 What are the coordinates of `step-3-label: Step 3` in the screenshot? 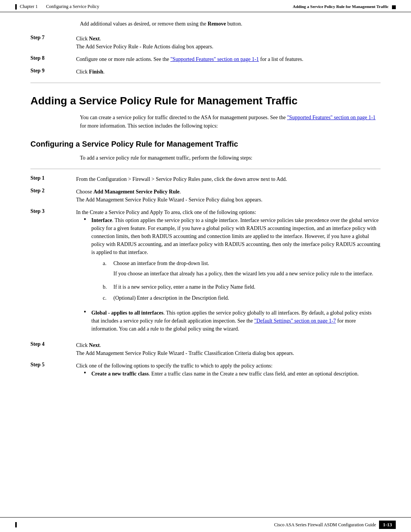 It's located at (53, 211).